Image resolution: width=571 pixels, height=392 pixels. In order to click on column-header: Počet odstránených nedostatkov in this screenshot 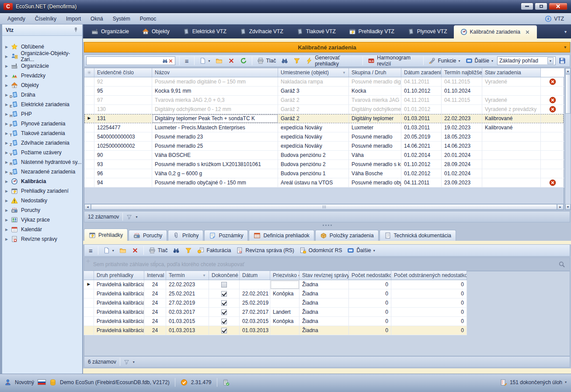, I will do `click(429, 275)`.